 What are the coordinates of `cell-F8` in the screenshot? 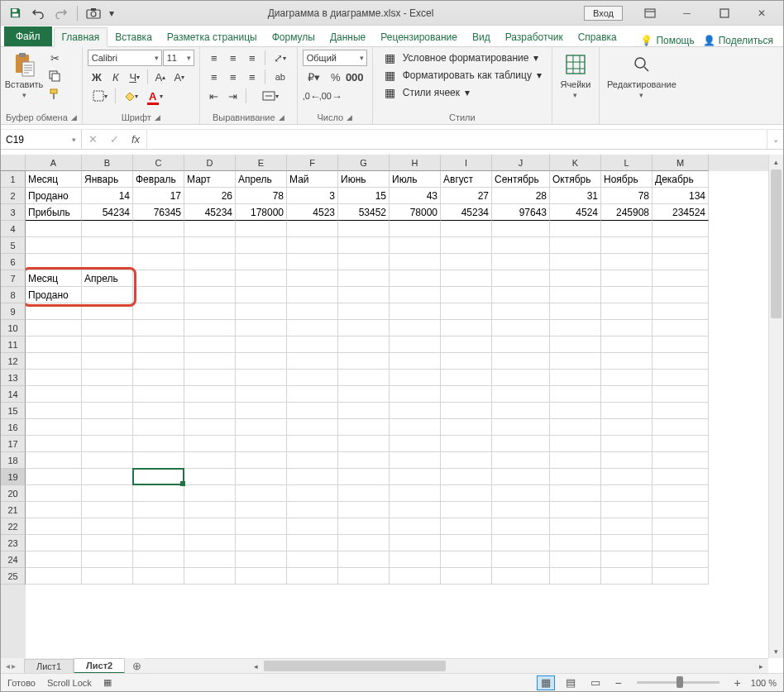 It's located at (313, 295).